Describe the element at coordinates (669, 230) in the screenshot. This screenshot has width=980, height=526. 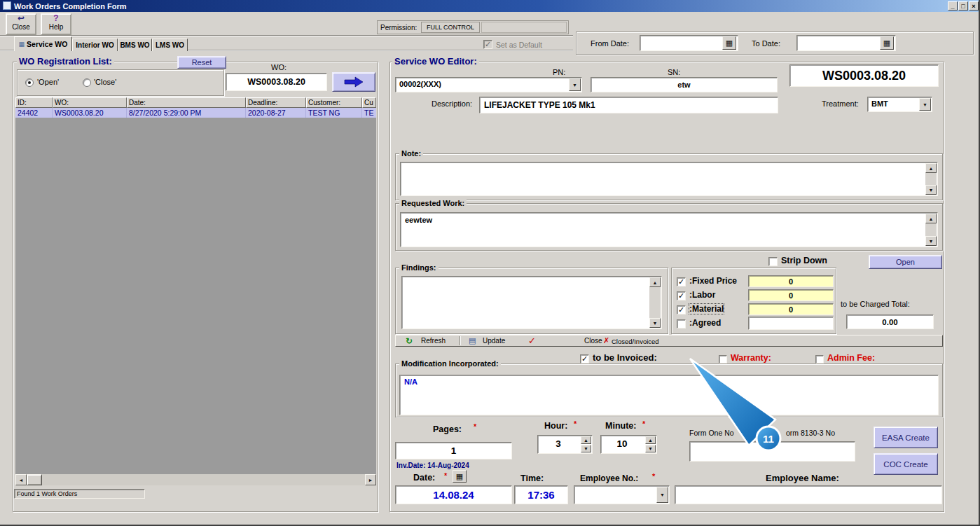
I see `requested-work-textarea: eewtew ▲ ▼` at that location.